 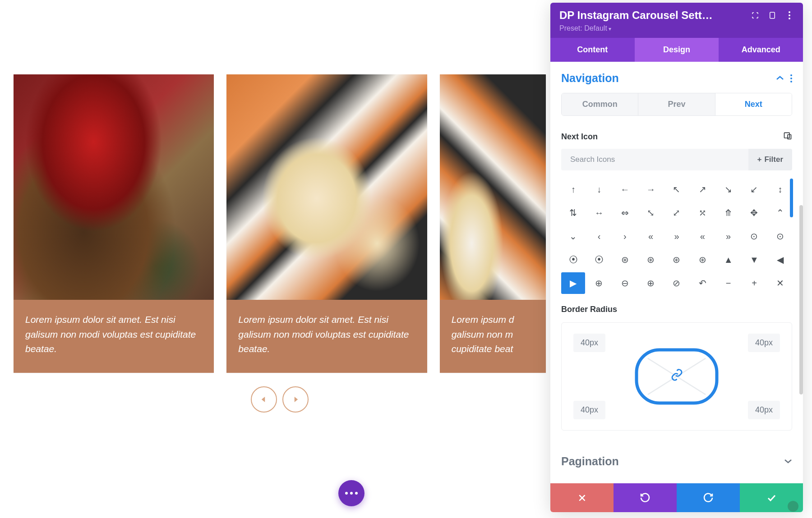 I want to click on check-icon, so click(x=771, y=498).